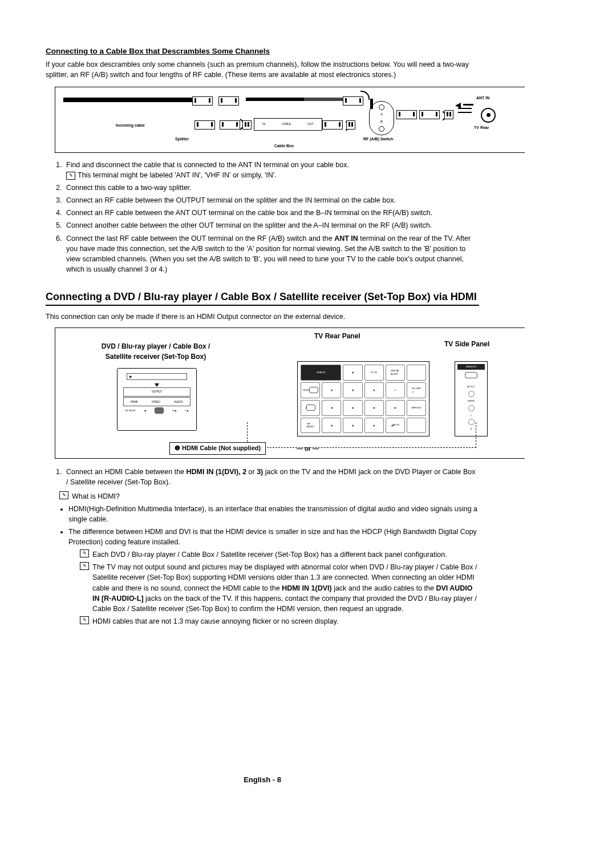 The height and width of the screenshot is (849, 616). What do you see at coordinates (271, 254) in the screenshot?
I see `step6: Connect the last RF cable between the OU…` at bounding box center [271, 254].